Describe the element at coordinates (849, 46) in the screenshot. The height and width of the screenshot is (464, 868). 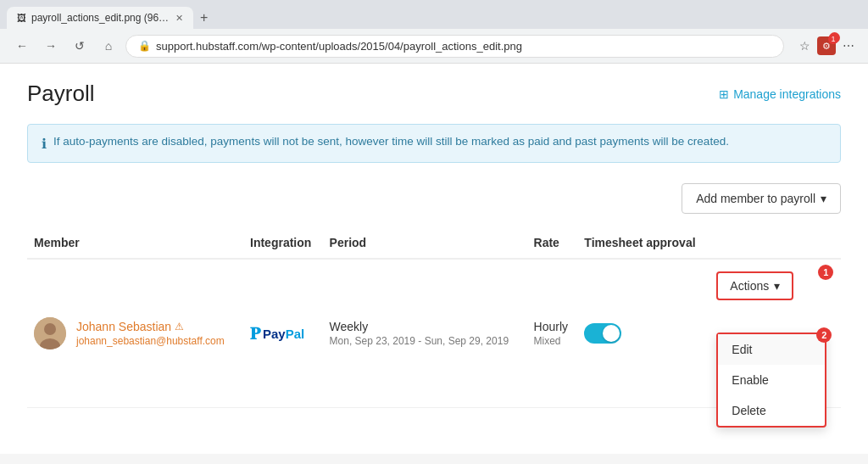
I see `extensions-button: ⋯` at that location.